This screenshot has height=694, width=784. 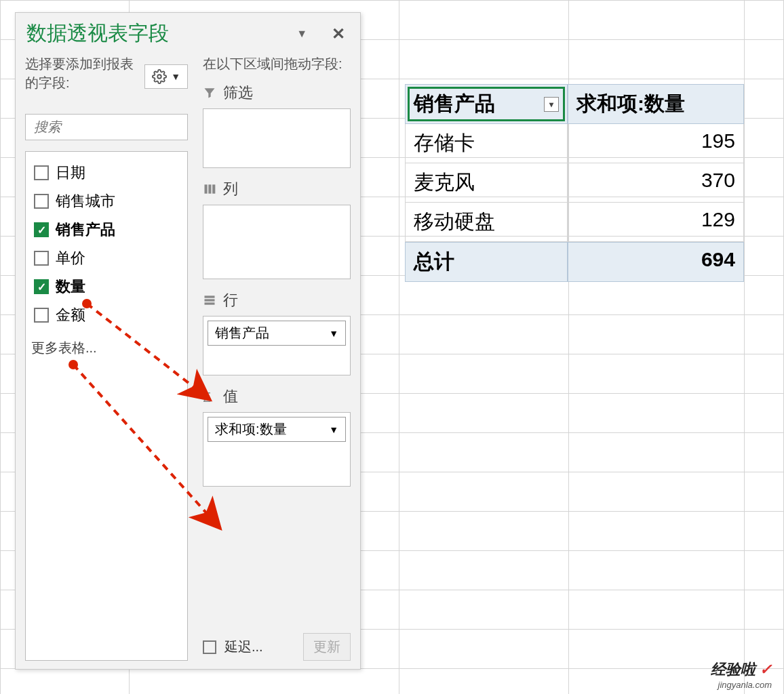 I want to click on check-icon: ✓, so click(x=766, y=670).